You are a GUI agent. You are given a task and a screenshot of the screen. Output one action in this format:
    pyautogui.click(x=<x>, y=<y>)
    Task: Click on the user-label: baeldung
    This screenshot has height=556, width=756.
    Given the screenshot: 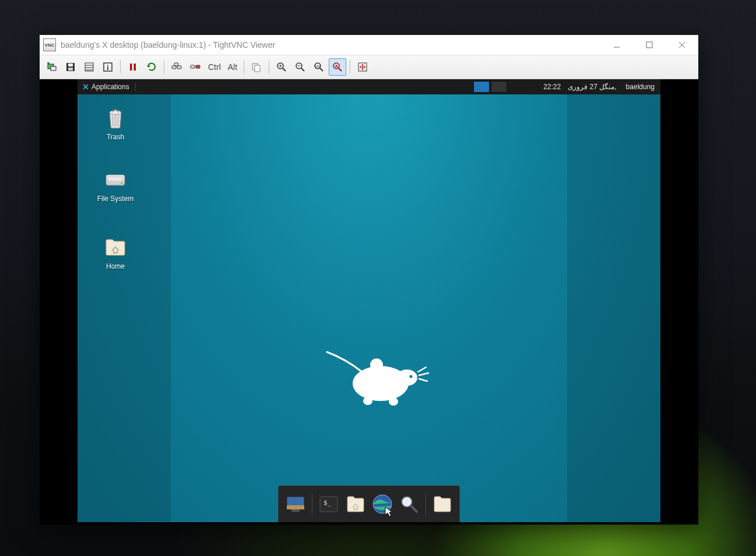 What is the action you would take?
    pyautogui.click(x=640, y=87)
    